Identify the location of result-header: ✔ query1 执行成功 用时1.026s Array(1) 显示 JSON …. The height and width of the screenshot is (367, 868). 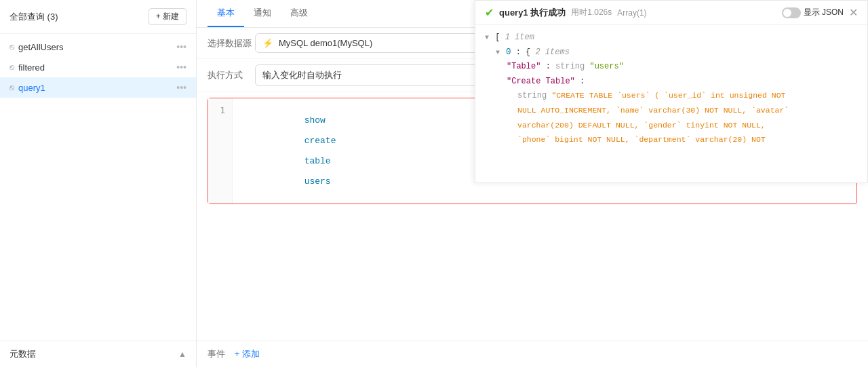
(671, 13).